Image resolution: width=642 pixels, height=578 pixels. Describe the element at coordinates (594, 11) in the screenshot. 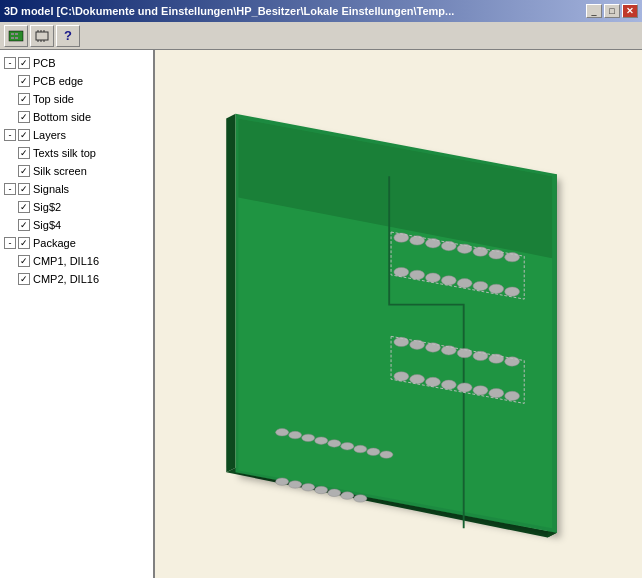

I see `minimize-button: _` at that location.